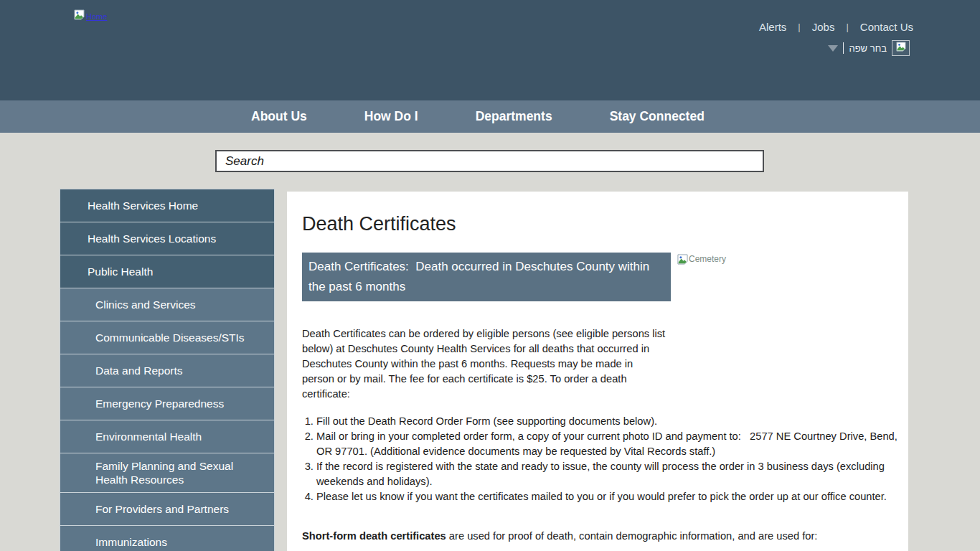 The width and height of the screenshot is (980, 551). I want to click on utility-nav: Alerts | Jobs | Contact Us, so click(837, 27).